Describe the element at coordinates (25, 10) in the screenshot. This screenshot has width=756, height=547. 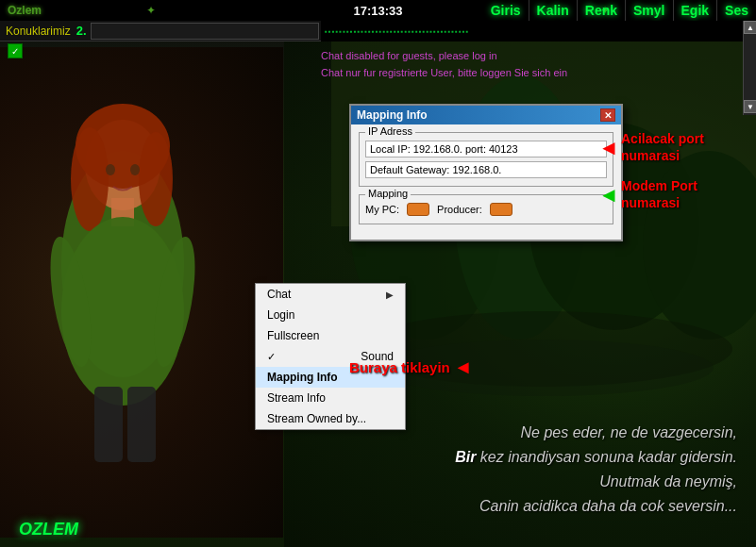
I see `app-logo: Ozlem` at that location.